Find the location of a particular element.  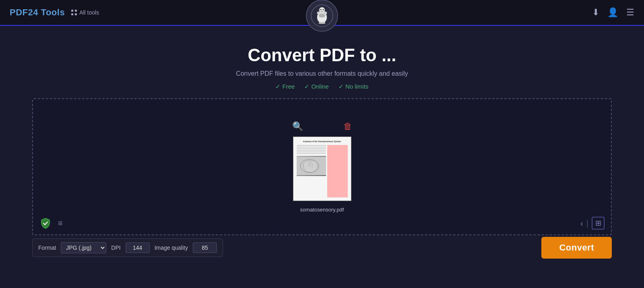

all-tools-label: All tools is located at coordinates (89, 12).